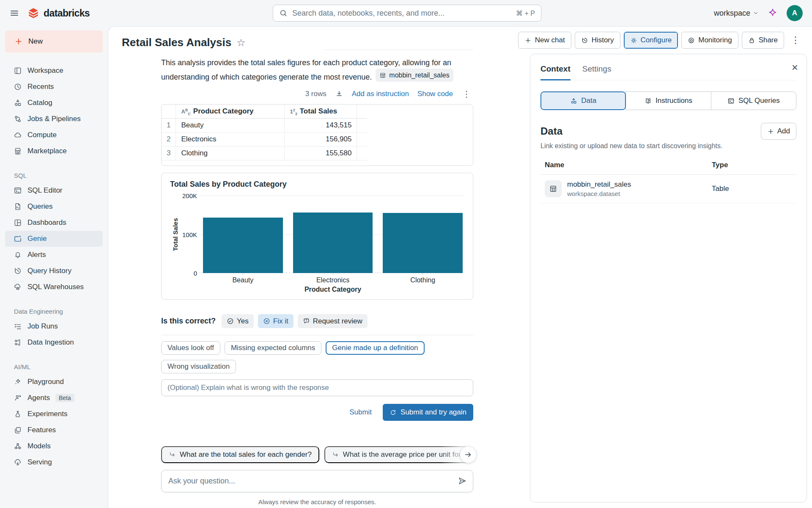 The height and width of the screenshot is (508, 812). What do you see at coordinates (731, 101) in the screenshot?
I see `sql-window-icon` at bounding box center [731, 101].